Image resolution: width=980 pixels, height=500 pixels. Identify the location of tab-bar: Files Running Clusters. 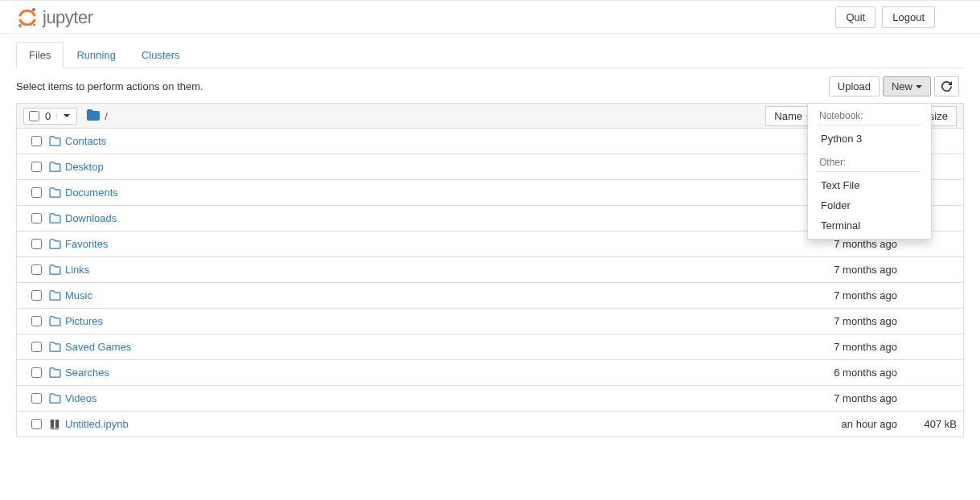
(490, 55).